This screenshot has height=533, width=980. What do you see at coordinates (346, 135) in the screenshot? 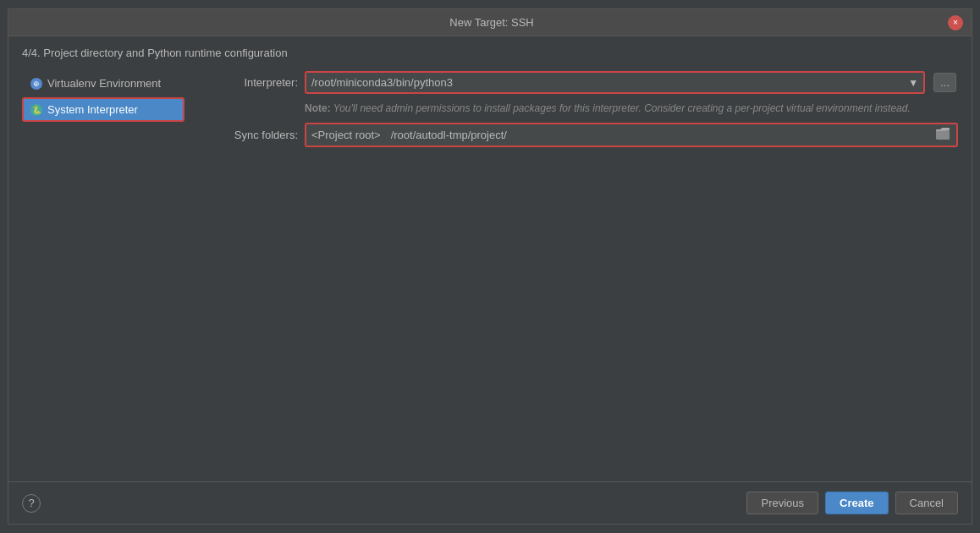
I see `sync-project-root: <Project root>` at bounding box center [346, 135].